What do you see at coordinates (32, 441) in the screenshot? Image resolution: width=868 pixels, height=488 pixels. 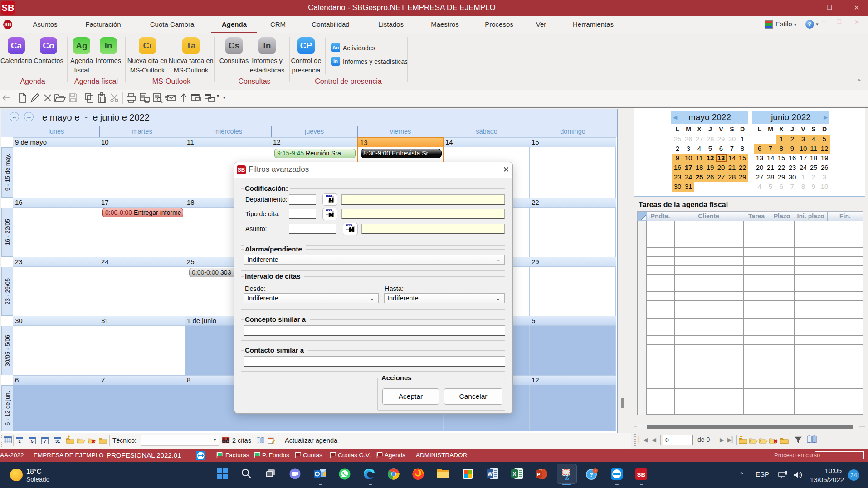 I see `svg-text: 5` at bounding box center [32, 441].